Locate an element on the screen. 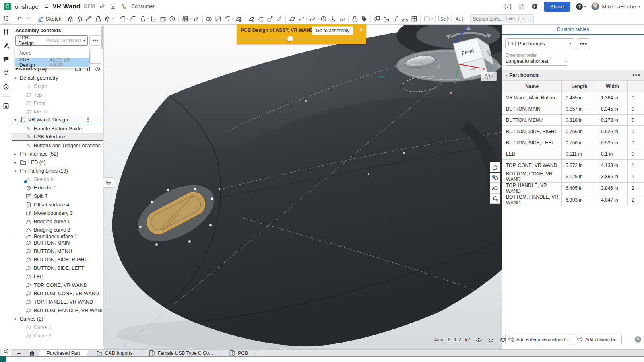  rollback-scrubber-handle: ⋮ is located at coordinates (88, 120).